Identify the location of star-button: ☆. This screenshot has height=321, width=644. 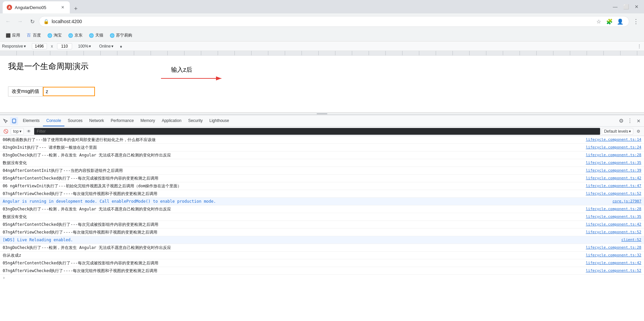
(599, 21).